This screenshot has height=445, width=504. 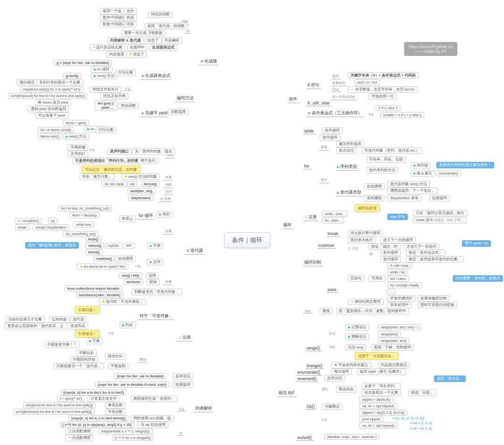 I want to click on leaf: 验证「条件表达式」, so click(x=426, y=253).